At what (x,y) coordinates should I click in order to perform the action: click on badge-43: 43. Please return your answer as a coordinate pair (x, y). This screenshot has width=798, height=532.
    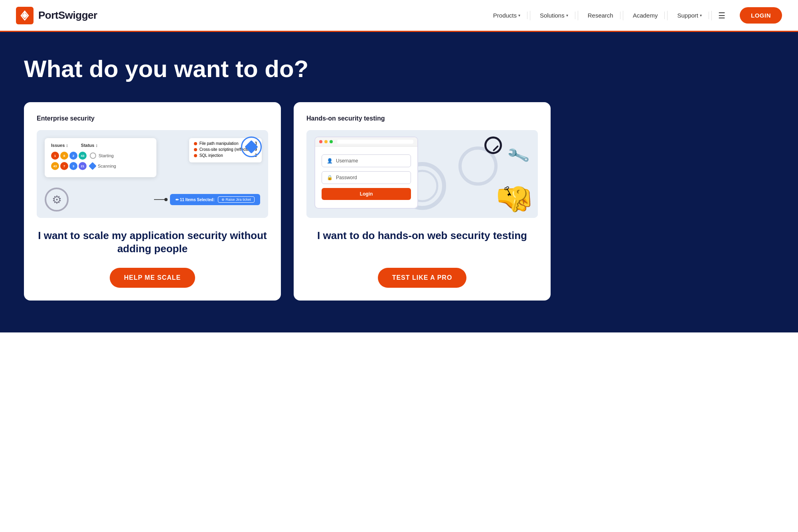
    Looking at the image, I should click on (83, 156).